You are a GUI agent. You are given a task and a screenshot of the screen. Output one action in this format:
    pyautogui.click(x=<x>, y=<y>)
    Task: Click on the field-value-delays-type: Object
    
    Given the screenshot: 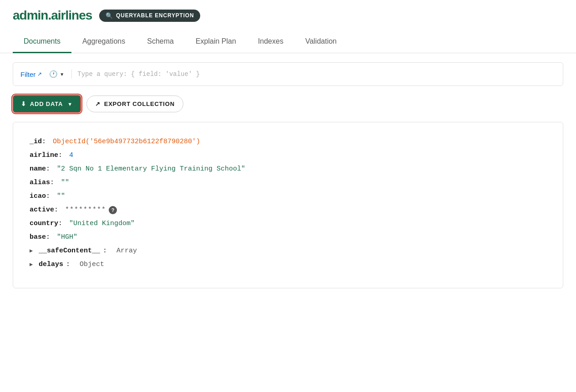 What is the action you would take?
    pyautogui.click(x=92, y=265)
    